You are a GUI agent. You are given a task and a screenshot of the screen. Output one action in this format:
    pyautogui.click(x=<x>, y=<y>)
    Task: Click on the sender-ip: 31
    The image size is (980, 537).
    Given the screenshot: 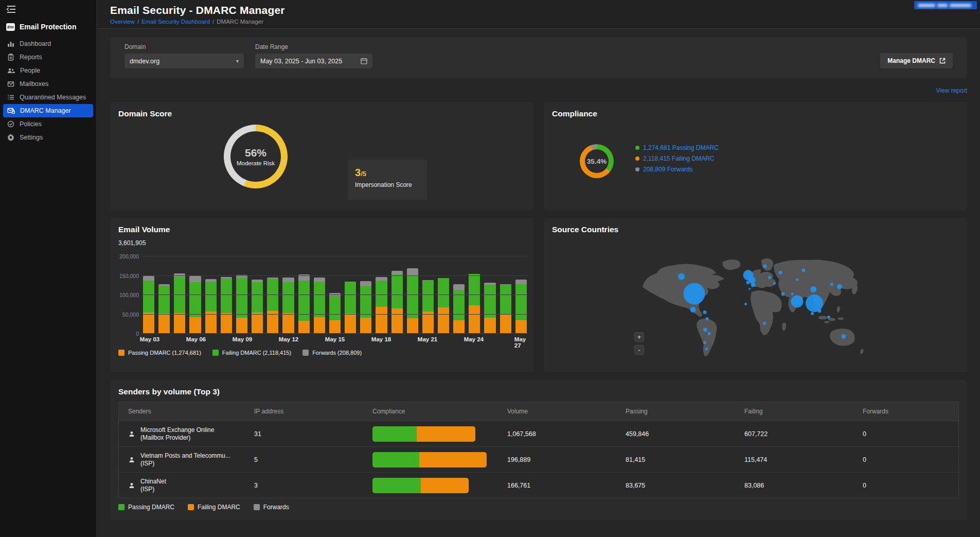 What is the action you would take?
    pyautogui.click(x=313, y=434)
    